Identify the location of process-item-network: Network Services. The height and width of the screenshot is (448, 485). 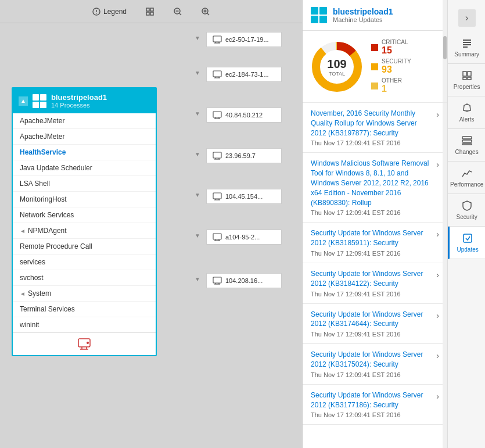
(84, 215).